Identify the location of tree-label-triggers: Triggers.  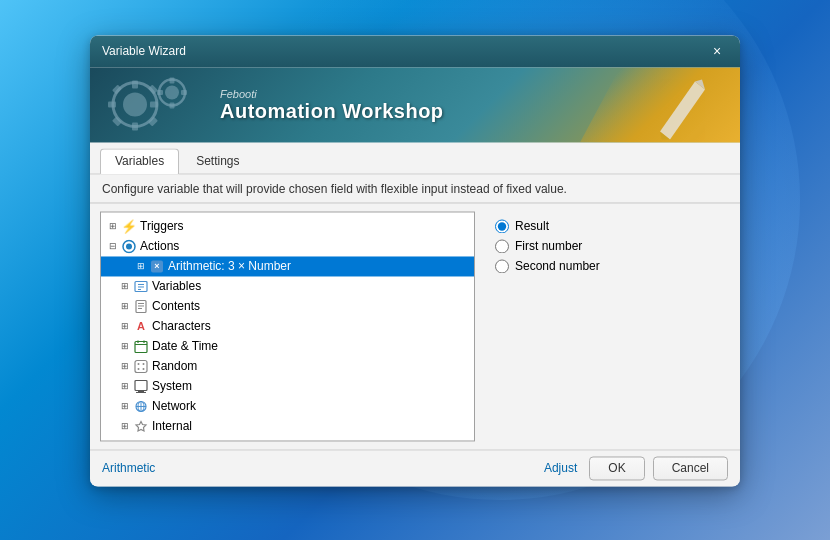
(162, 226).